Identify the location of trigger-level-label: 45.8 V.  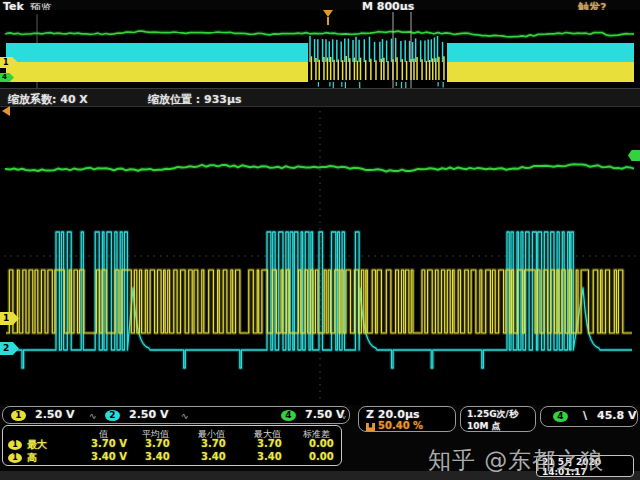
(616, 416).